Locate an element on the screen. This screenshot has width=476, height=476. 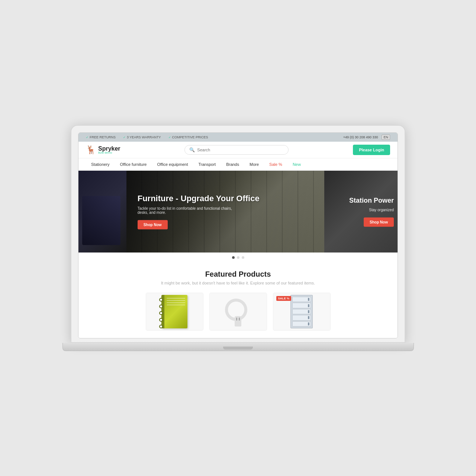
hero-right-slide: Station Power Stay organized Shop Now is located at coordinates (361, 212).